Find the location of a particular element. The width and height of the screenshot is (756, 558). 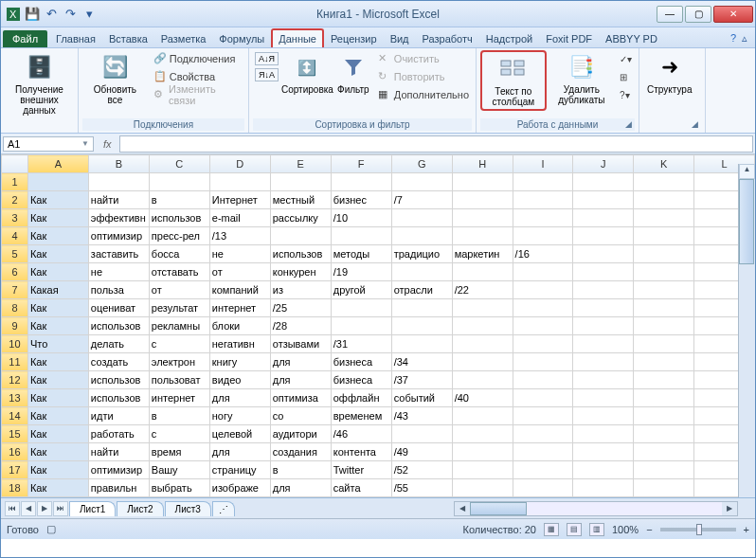

cell-K18 is located at coordinates (664, 489).